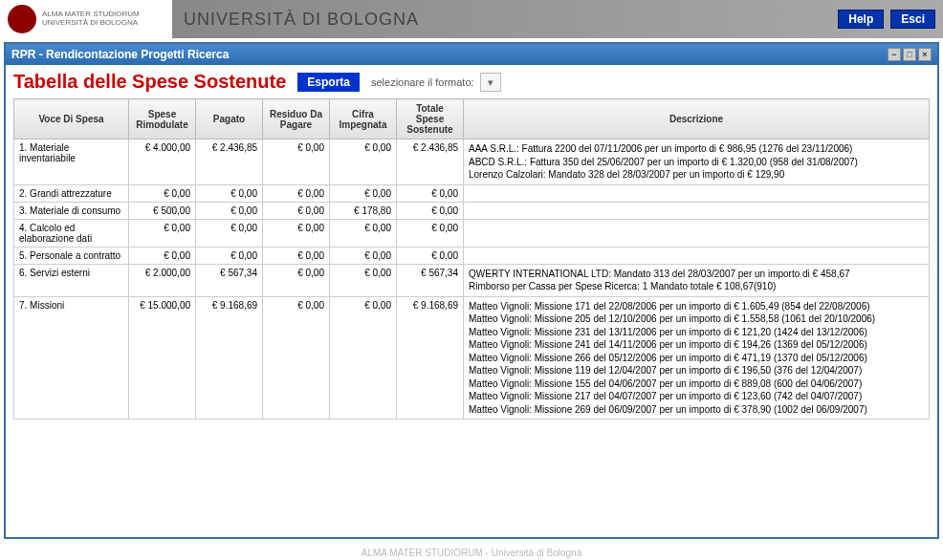  What do you see at coordinates (230, 280) in the screenshot?
I see `cell-pagato: € 567,34` at bounding box center [230, 280].